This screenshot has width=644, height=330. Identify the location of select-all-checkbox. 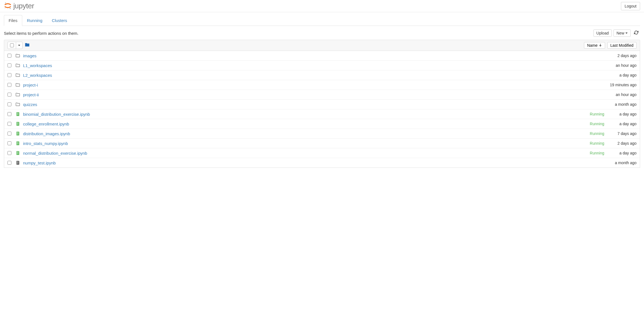
(12, 45).